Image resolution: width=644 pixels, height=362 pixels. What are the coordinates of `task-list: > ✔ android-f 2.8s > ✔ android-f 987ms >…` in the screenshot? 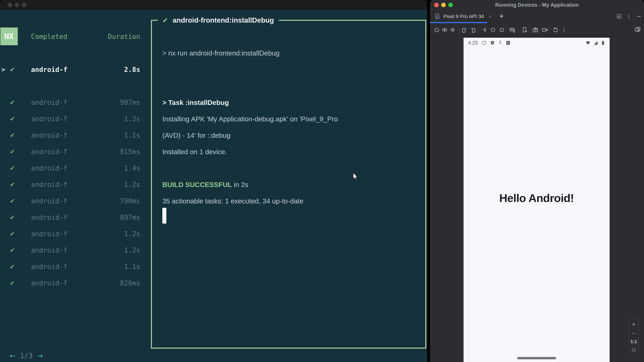 It's located at (71, 176).